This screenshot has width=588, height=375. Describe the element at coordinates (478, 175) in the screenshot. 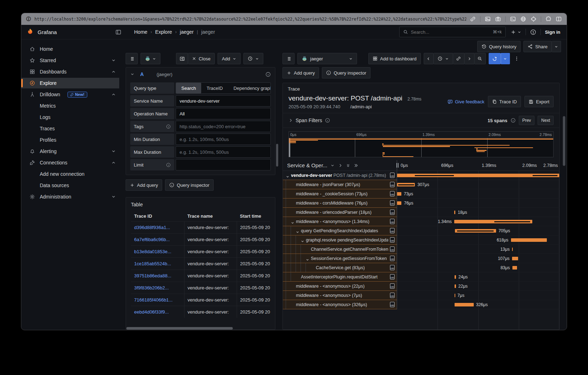

I see `span-timeline-cell` at that location.